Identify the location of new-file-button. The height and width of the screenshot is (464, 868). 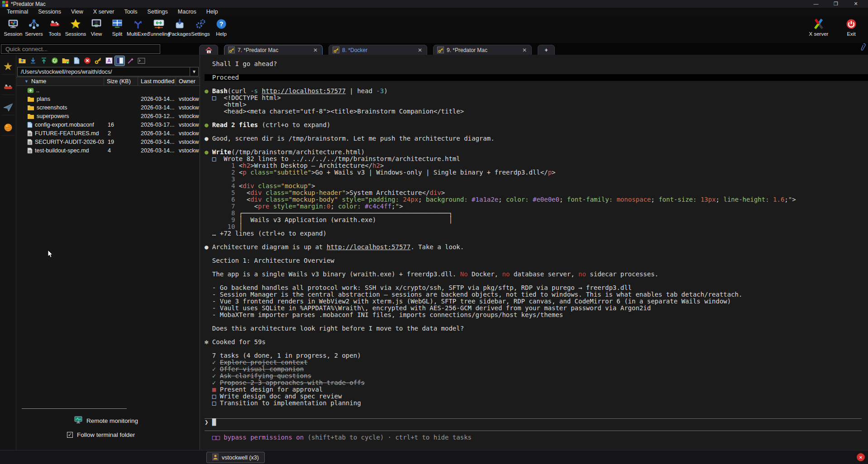
(76, 61).